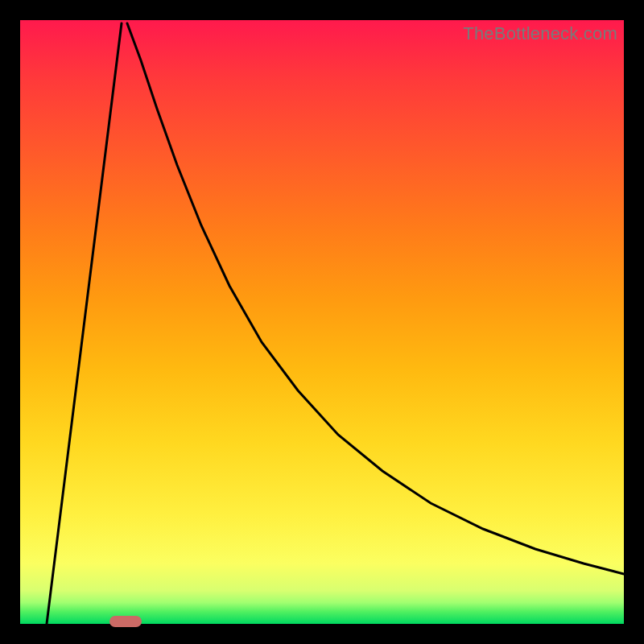  Describe the element at coordinates (540, 34) in the screenshot. I see `watermark-text: TheBottleneck.com` at that location.